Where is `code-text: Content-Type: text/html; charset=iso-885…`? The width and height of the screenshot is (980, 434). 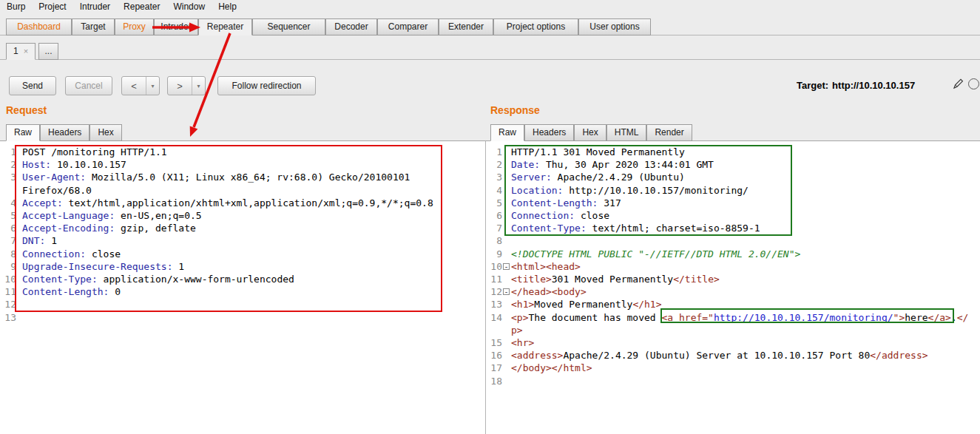
code-text: Content-Type: text/html; charset=iso-885… is located at coordinates (740, 228).